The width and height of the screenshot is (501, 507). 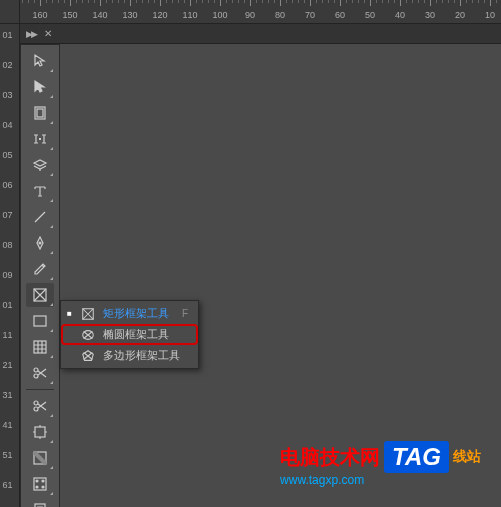 I want to click on watermark-tag: TAG, so click(x=416, y=457).